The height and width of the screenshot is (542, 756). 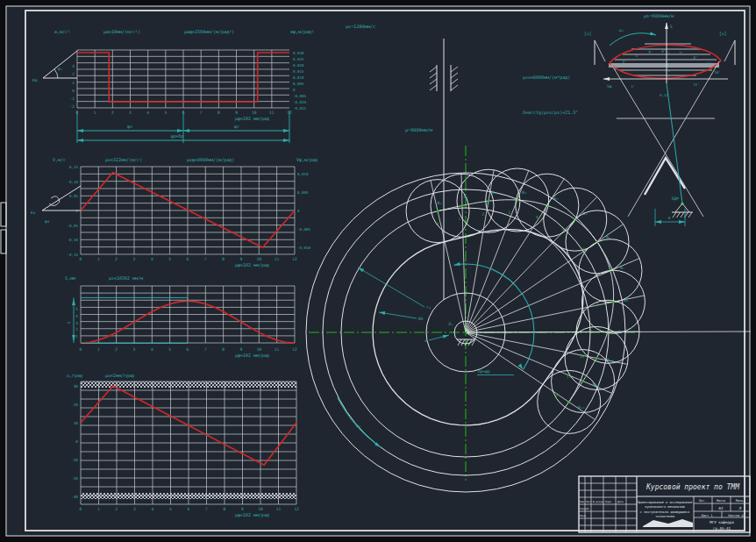 I want to click on svg-text: B₈, so click(x=626, y=300).